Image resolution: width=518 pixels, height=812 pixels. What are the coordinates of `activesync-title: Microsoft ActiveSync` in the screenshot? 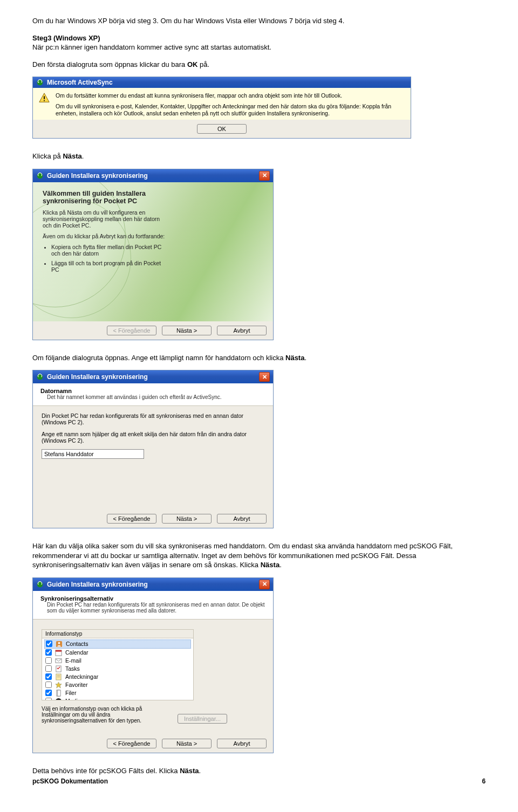 It's located at (227, 82).